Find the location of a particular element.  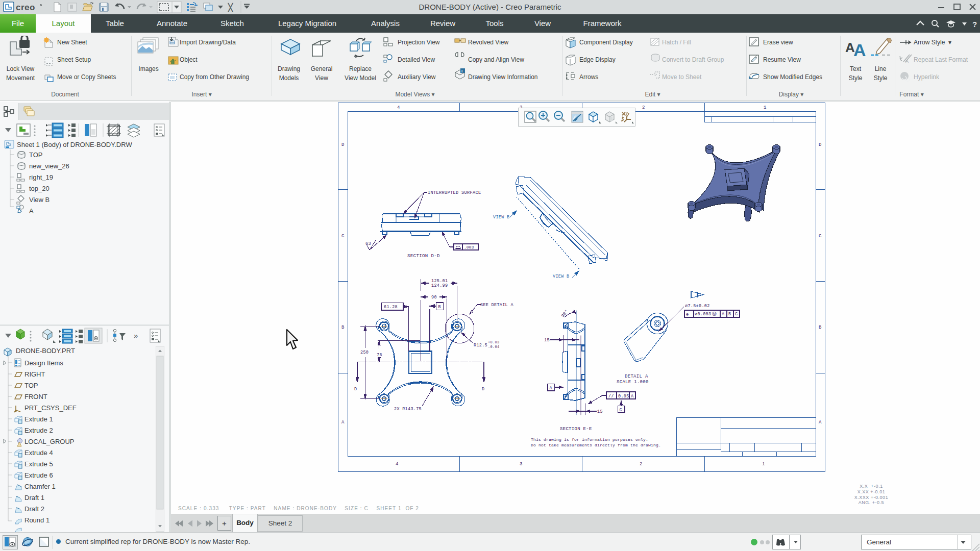

svg-text: new_view_26 is located at coordinates (49, 166).